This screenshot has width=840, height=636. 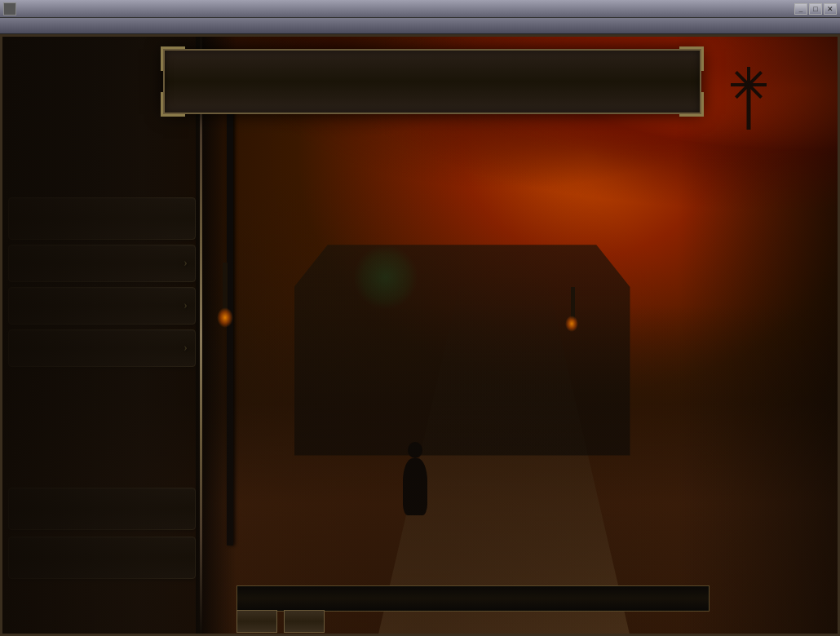 What do you see at coordinates (420, 9) in the screenshot?
I see `window-titlebar: _ □ ✕` at bounding box center [420, 9].